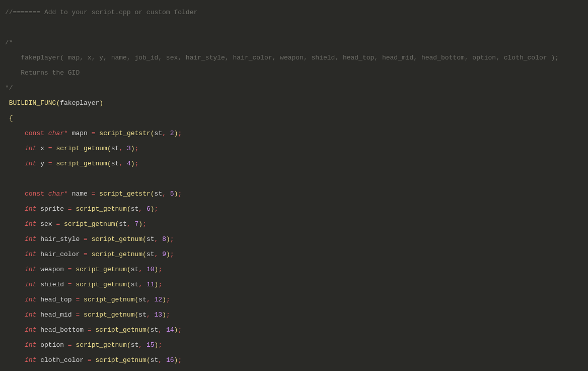 The height and width of the screenshot is (371, 588). What do you see at coordinates (294, 88) in the screenshot?
I see `code-line: */` at bounding box center [294, 88].